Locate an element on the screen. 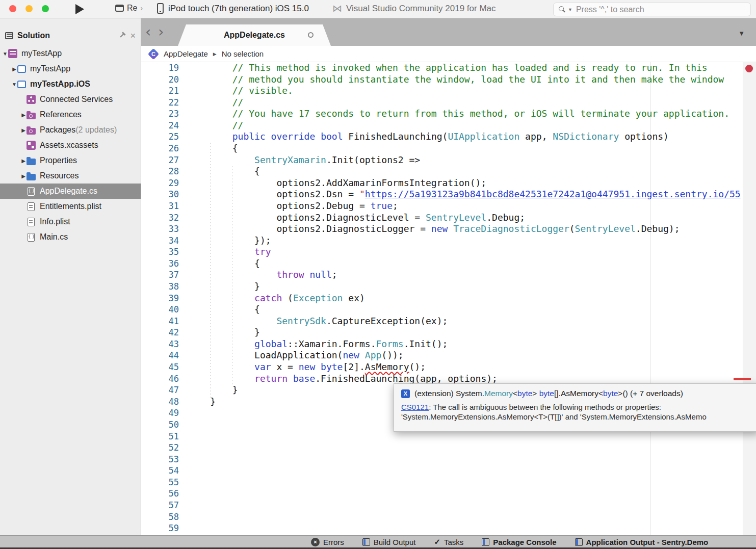 This screenshot has height=549, width=756. tree-item-appdelegate-cs: AppDelegate.cs is located at coordinates (70, 191).